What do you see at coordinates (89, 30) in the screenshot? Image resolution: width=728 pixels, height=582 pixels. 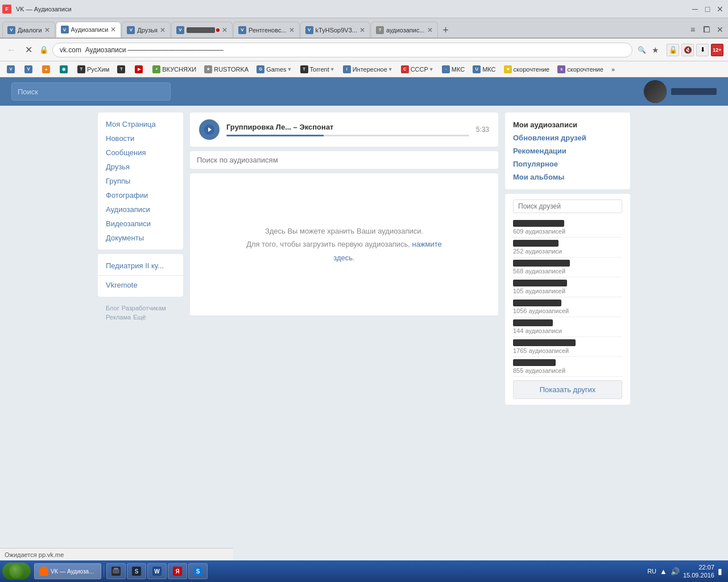 I see `tab-audio: V Аудиозаписи ✕` at bounding box center [89, 30].